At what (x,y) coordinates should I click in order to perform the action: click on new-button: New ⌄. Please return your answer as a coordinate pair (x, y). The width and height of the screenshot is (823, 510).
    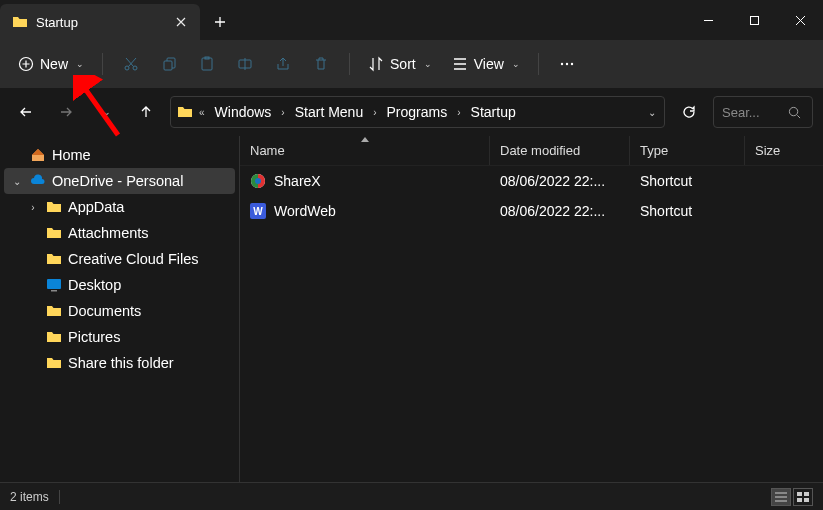
    Looking at the image, I should click on (51, 64).